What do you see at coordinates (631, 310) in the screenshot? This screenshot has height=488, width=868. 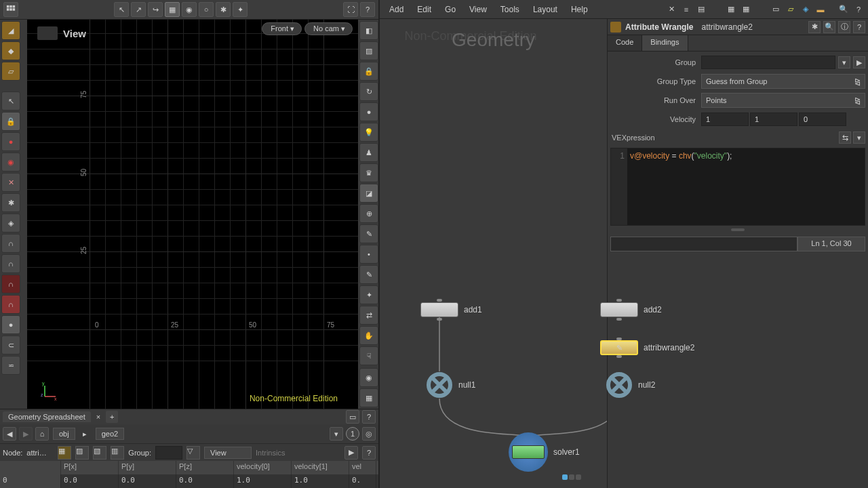 I see `node-add2: ⌁ add2` at bounding box center [631, 310].